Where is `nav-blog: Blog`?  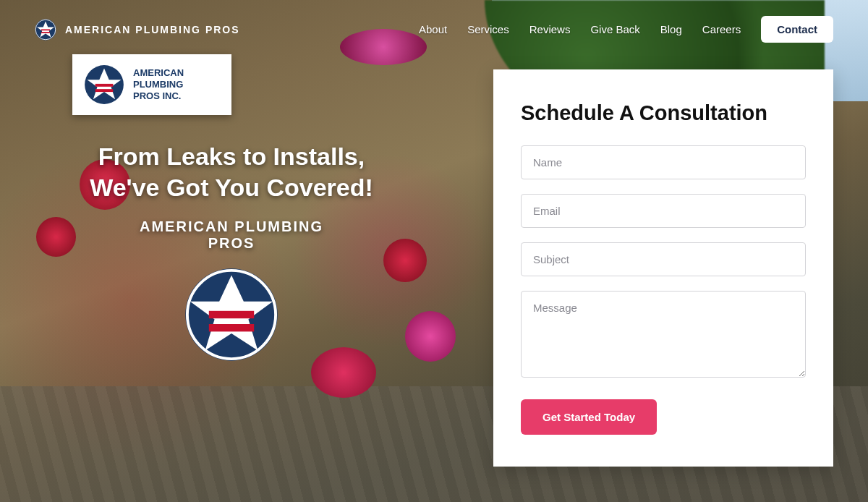 nav-blog: Blog is located at coordinates (671, 29).